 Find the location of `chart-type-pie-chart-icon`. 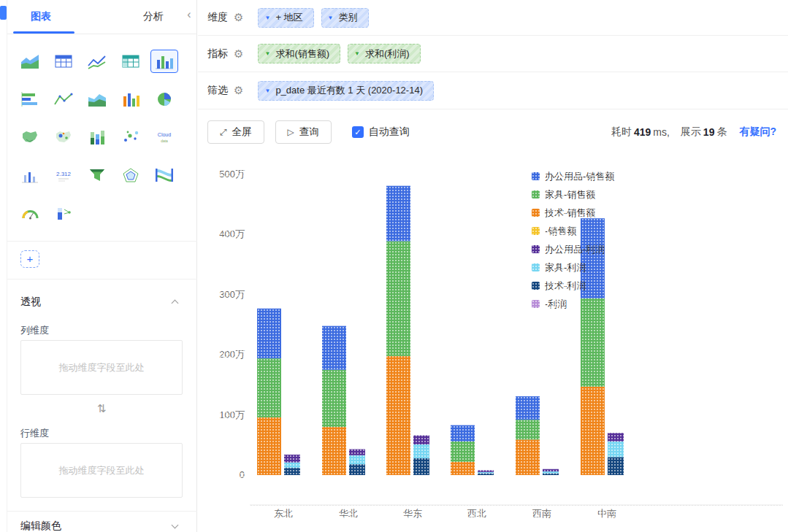

chart-type-pie-chart-icon is located at coordinates (164, 99).